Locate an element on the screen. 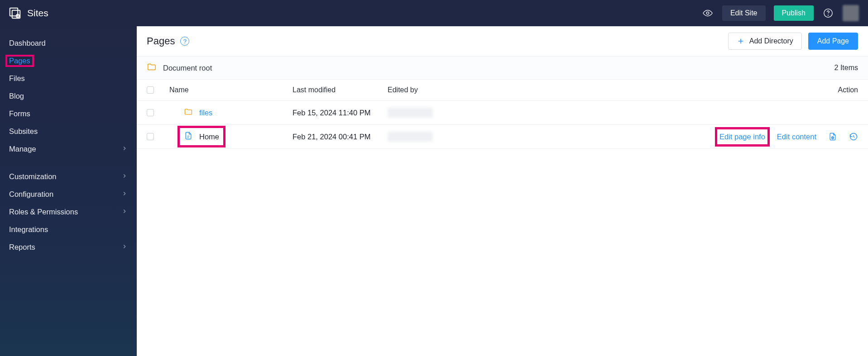  table-header: Name Last modified Edited by Action is located at coordinates (503, 90).